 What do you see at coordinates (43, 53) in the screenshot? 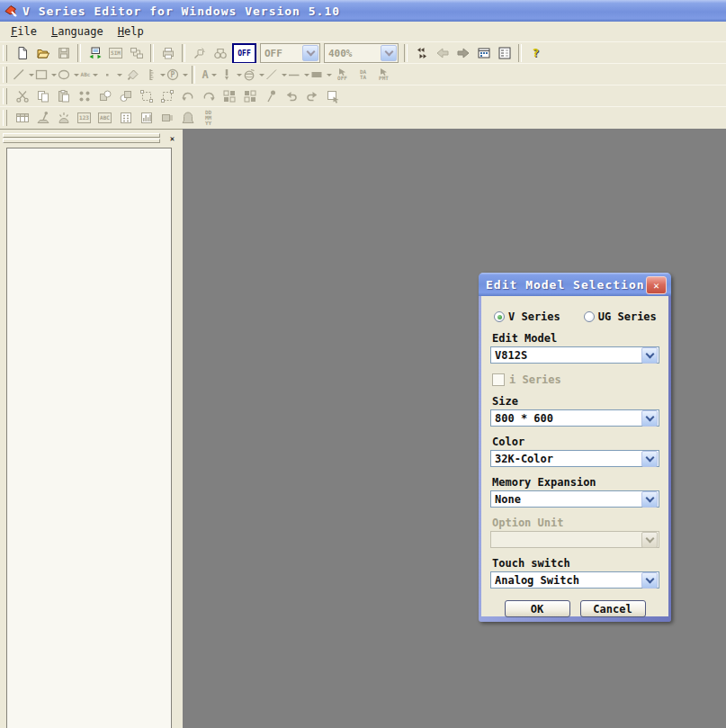
I see `open-folder-button` at bounding box center [43, 53].